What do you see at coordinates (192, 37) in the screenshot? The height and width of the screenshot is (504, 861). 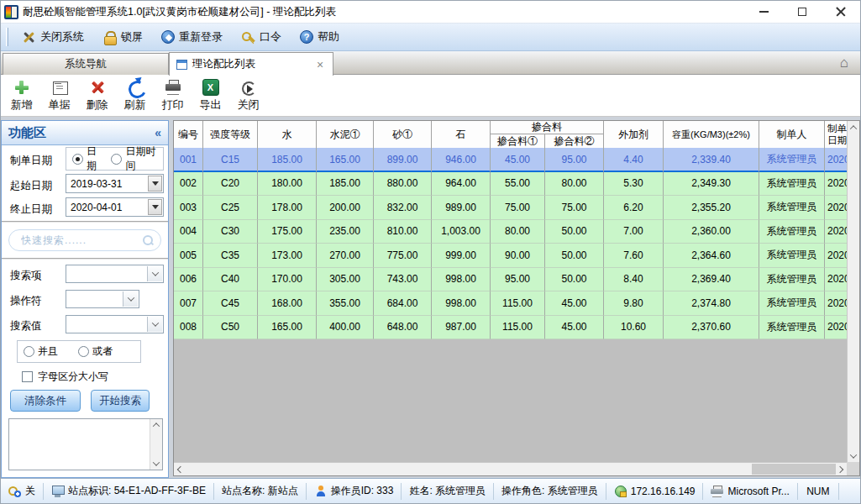 I see `menu-relogin: 重新登录` at bounding box center [192, 37].